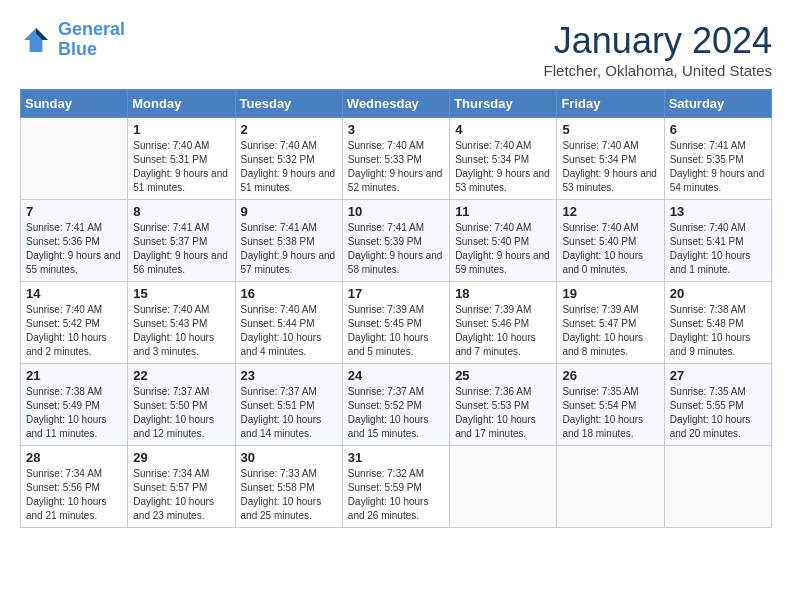 Image resolution: width=792 pixels, height=612 pixels. Describe the element at coordinates (610, 104) in the screenshot. I see `weekday-header-friday: Friday` at that location.